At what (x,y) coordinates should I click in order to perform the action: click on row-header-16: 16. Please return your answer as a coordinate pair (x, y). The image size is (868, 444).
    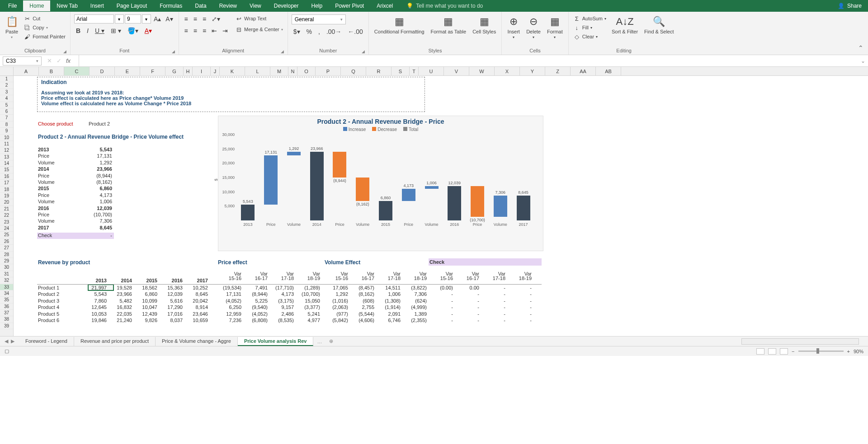
    Looking at the image, I should click on (6, 177).